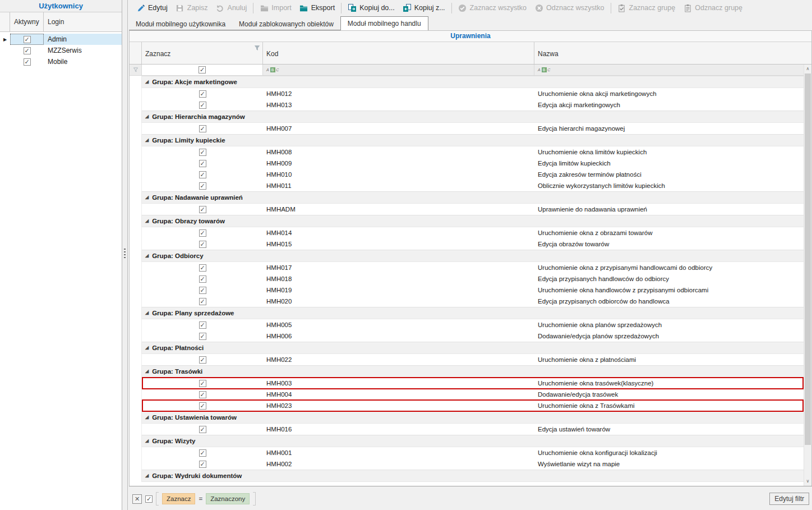 The width and height of the screenshot is (812, 510). I want to click on permission-row-hmh011: ✓HMH011Oblicznie wykorzystanych limitów …, so click(467, 186).